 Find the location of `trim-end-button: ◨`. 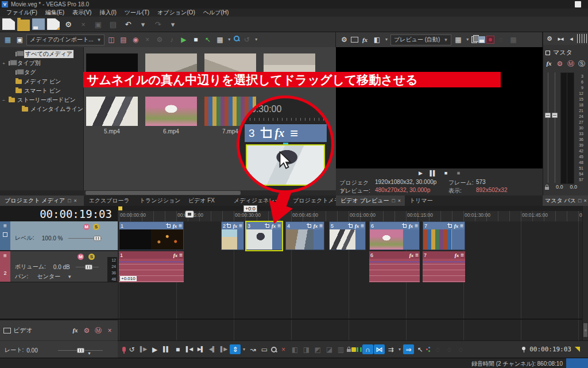

trim-end-button: ◨ is located at coordinates (307, 350).